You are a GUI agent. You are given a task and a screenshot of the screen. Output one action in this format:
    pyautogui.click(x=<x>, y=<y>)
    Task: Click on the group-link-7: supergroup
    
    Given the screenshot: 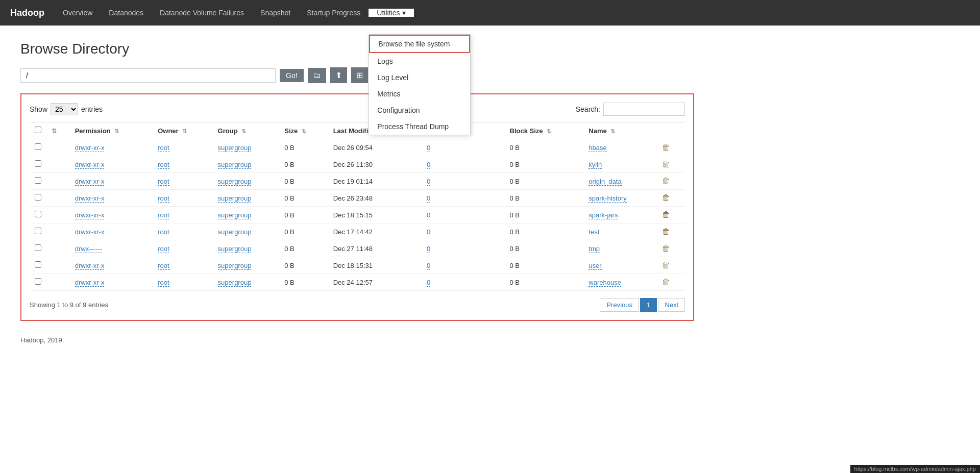 What is the action you would take?
    pyautogui.click(x=235, y=266)
    